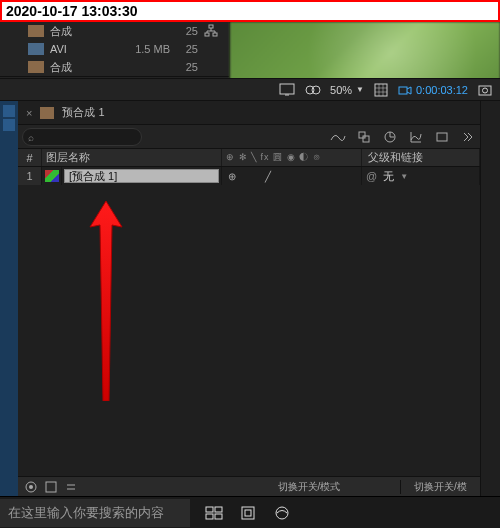  I want to click on search-icon: ⌕, so click(31, 138).